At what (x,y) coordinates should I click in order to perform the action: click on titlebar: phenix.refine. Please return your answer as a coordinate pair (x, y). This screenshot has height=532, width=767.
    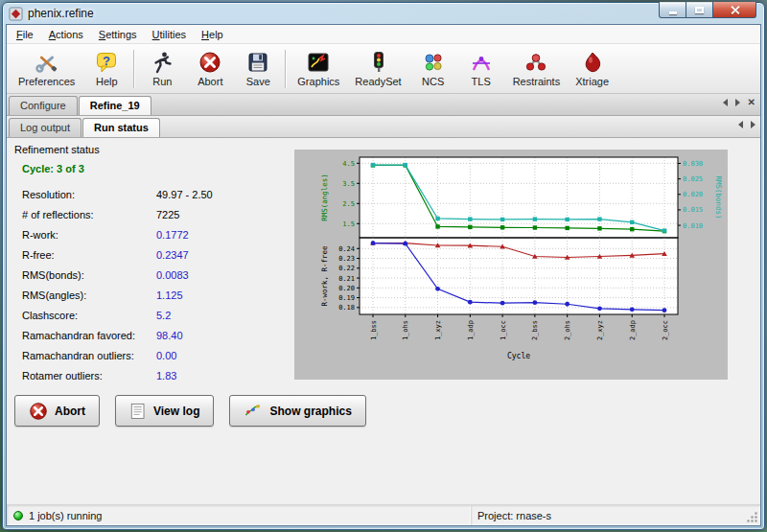
    Looking at the image, I should click on (384, 13).